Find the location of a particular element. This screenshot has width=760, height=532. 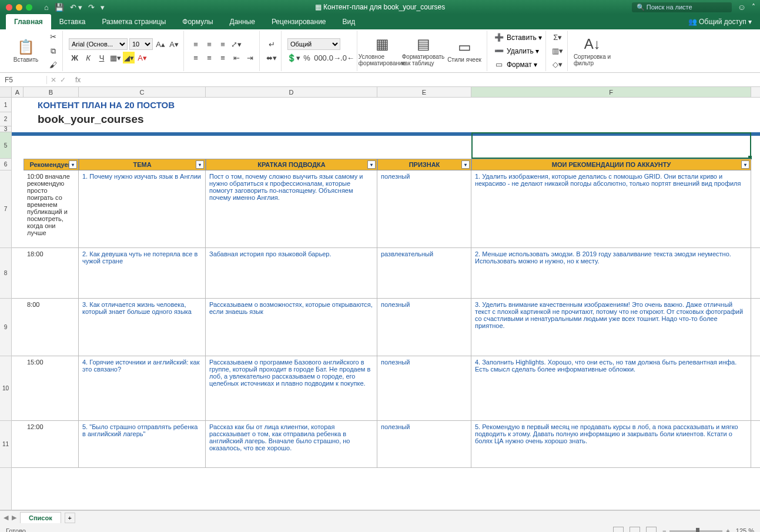

tab-home: Главная is located at coordinates (28, 22).